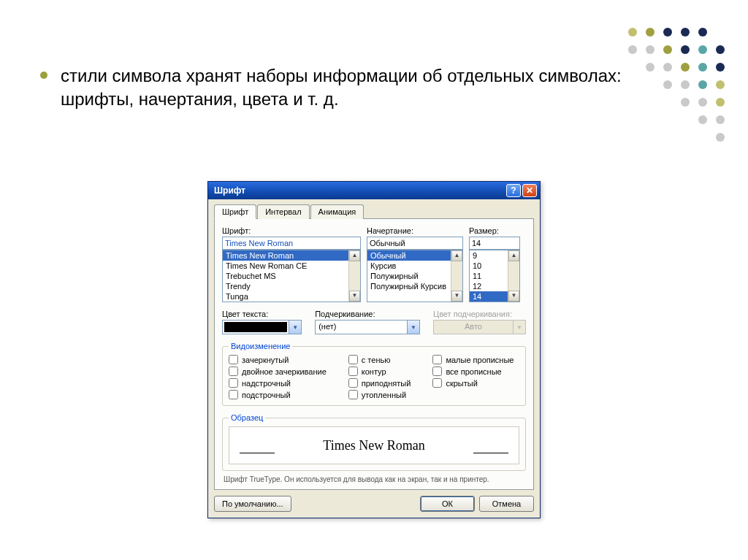  Describe the element at coordinates (489, 286) in the screenshot. I see `list-item: 12` at that location.